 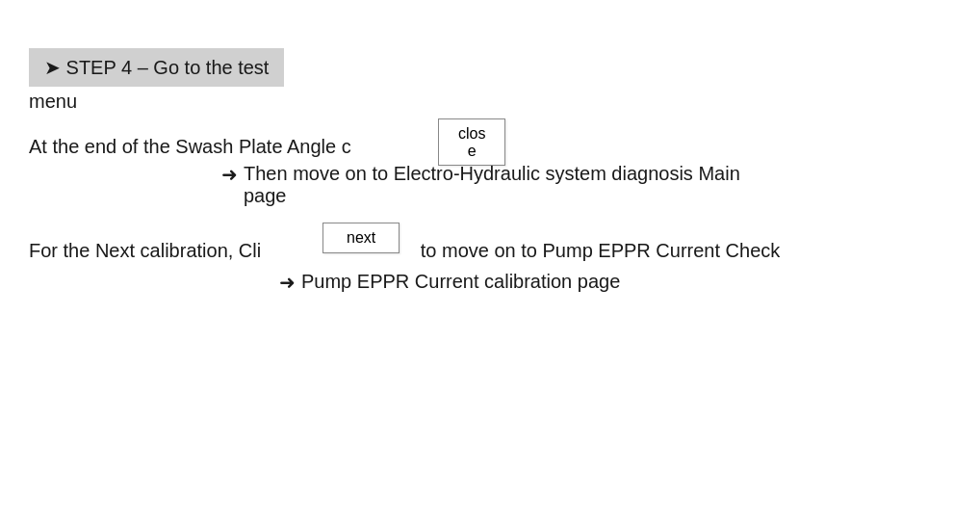 What do you see at coordinates (361, 238) in the screenshot?
I see `next-button-wrapper: next` at bounding box center [361, 238].